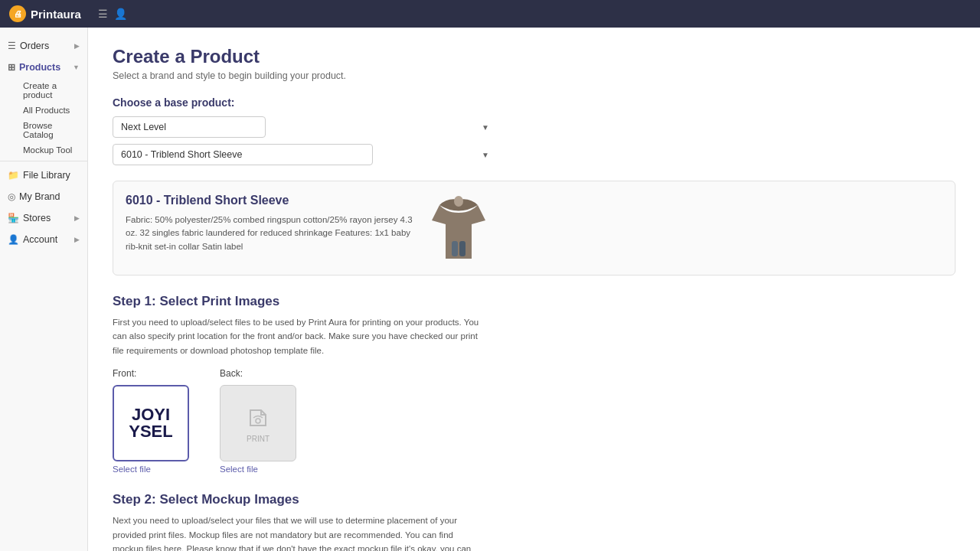 This screenshot has height=551, width=980. What do you see at coordinates (243, 155) in the screenshot?
I see `style-select: 6010 - Triblend Short Sleeve 3600 - Cott…` at bounding box center [243, 155].